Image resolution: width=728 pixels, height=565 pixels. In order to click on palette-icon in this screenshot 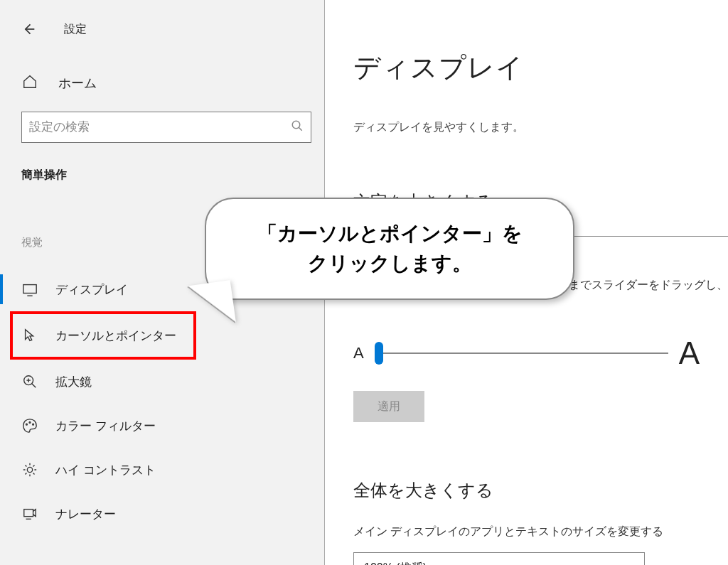, I will do `click(30, 426)`.